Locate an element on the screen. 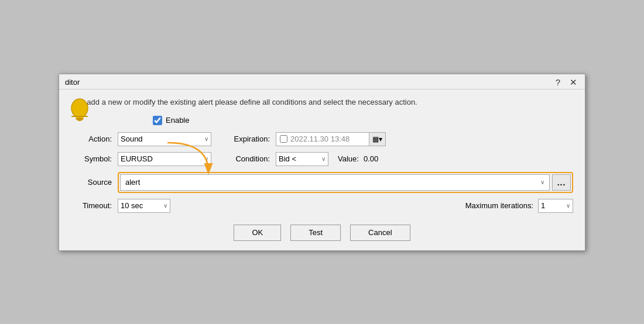 The width and height of the screenshot is (644, 324). condition-chevron: ∨ is located at coordinates (323, 159).